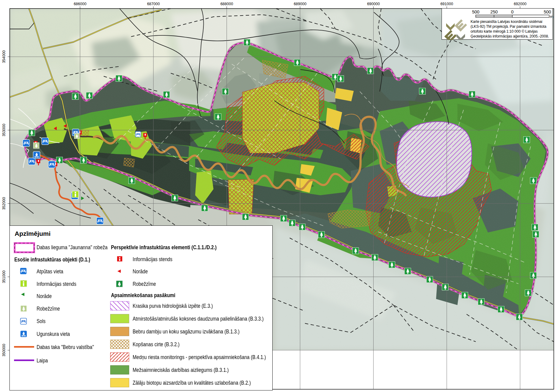 The height and width of the screenshot is (392, 555). I want to click on svg-text: 350000, so click(4, 350).